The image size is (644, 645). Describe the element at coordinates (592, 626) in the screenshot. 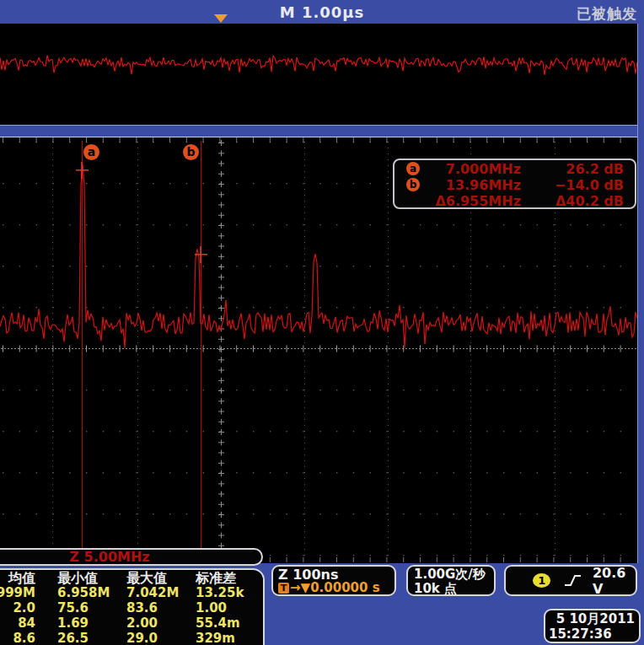

I see `date-time-box: 5 10月2011 15:27:36` at that location.